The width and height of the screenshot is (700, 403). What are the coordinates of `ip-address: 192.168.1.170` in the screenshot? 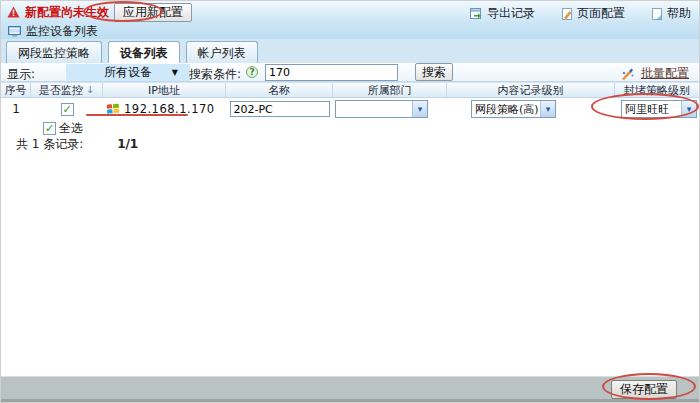 It's located at (170, 109).